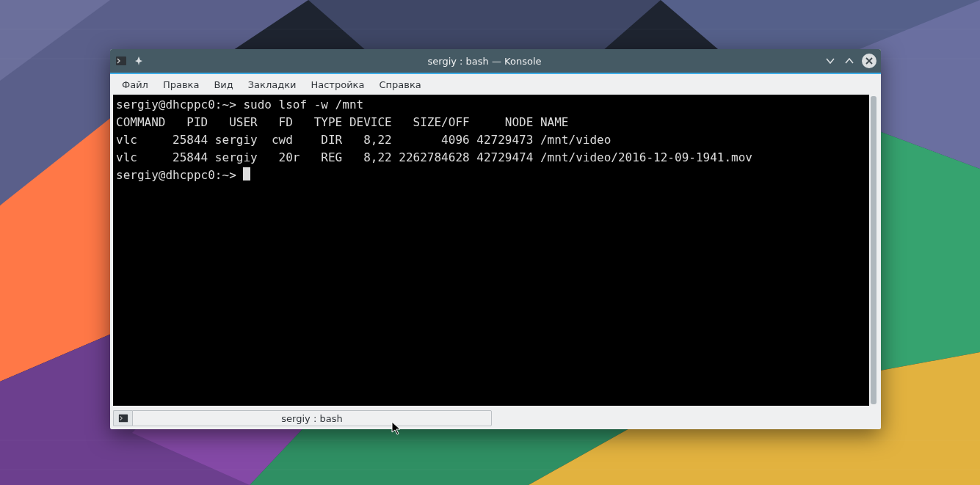  I want to click on close-icon, so click(869, 61).